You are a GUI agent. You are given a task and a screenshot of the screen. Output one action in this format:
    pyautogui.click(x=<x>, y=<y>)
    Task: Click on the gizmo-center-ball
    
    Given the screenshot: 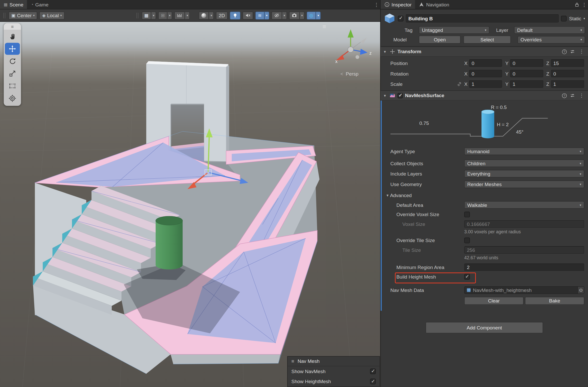 What is the action you would take?
    pyautogui.click(x=351, y=50)
    